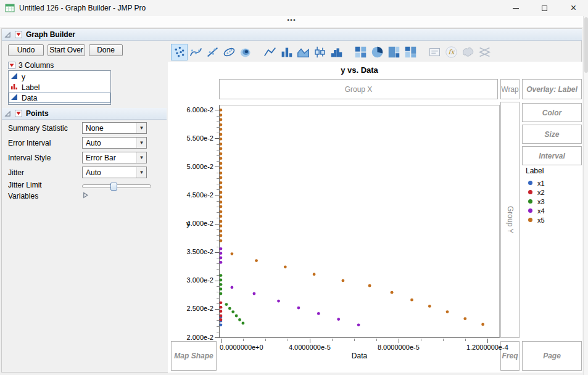  I want to click on mosaic-icon, so click(411, 52).